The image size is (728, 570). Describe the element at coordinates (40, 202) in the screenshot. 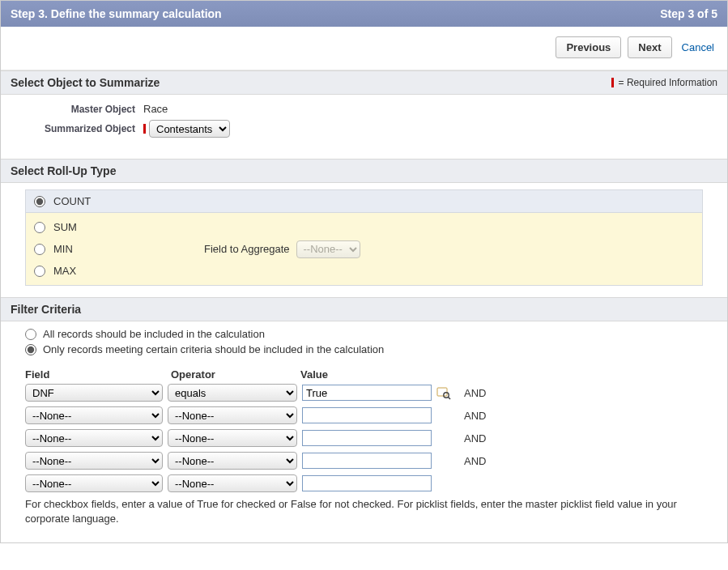

I see `rollup-radio-count` at that location.